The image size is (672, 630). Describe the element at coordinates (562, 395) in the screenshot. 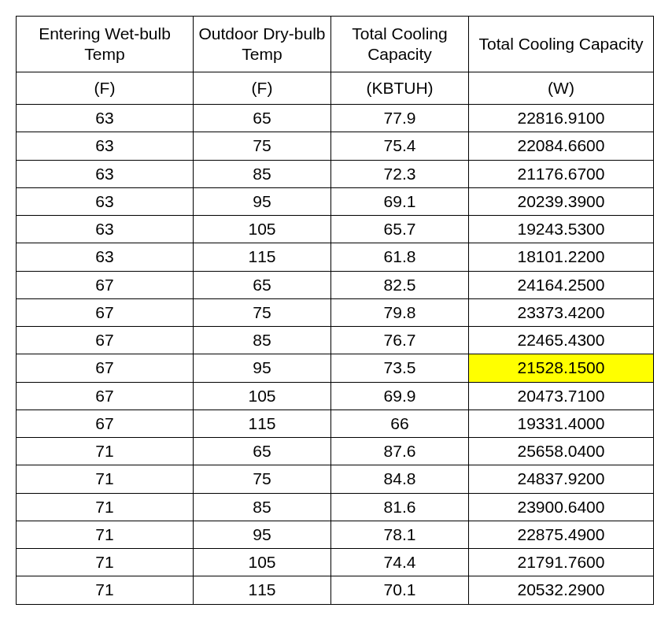

I see `table-cell: 20473.7100` at that location.